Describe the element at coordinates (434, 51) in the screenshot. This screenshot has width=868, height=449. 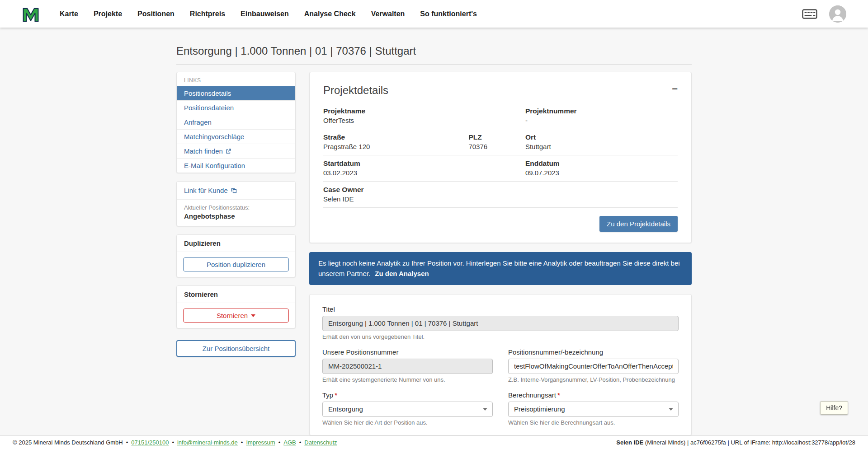
I see `page-title: Entsorgung | 1.000 Tonnen | 01 | 70376 |…` at that location.